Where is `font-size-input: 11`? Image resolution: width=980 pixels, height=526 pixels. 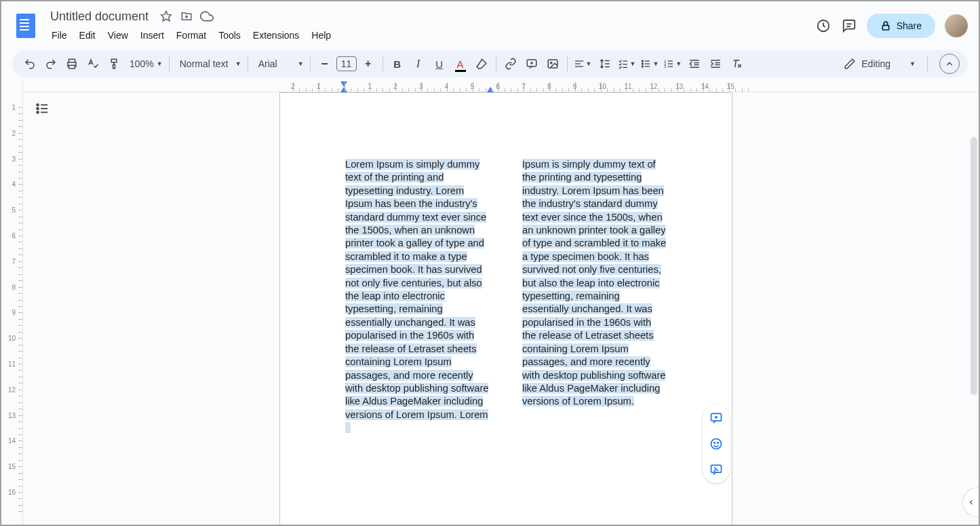
font-size-input: 11 is located at coordinates (347, 64).